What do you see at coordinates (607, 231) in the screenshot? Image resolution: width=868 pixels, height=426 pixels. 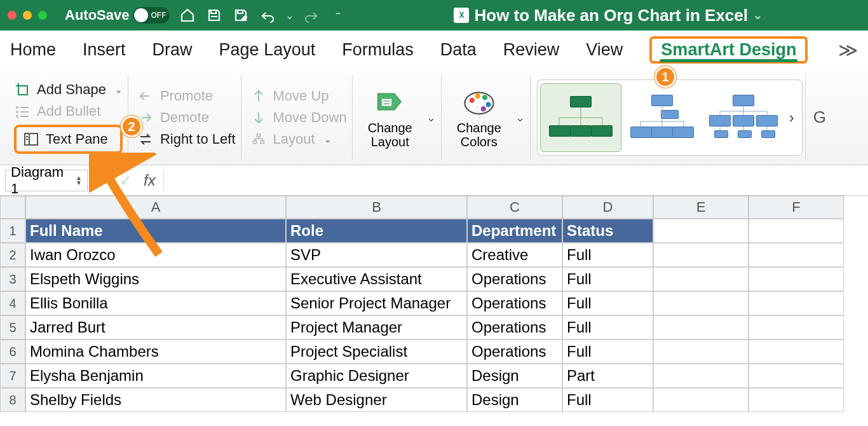 I see `header-status: Status` at bounding box center [607, 231].